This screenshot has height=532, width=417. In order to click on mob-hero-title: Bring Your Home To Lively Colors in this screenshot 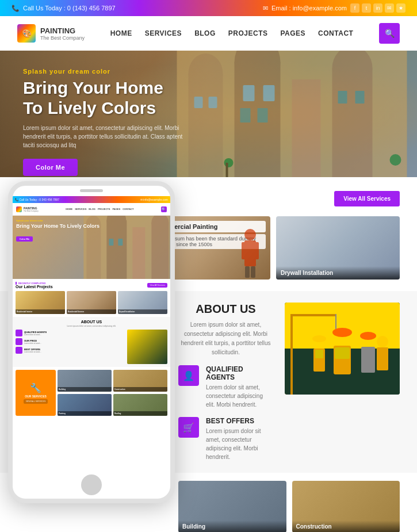, I will do `click(58, 227)`.